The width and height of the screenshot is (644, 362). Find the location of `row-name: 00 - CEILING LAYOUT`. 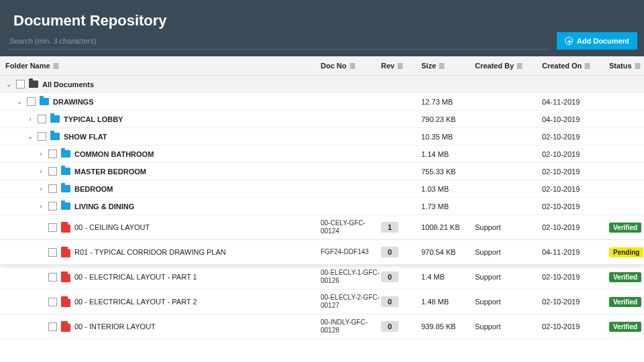

row-name: 00 - CEILING LAYOUT is located at coordinates (112, 227).